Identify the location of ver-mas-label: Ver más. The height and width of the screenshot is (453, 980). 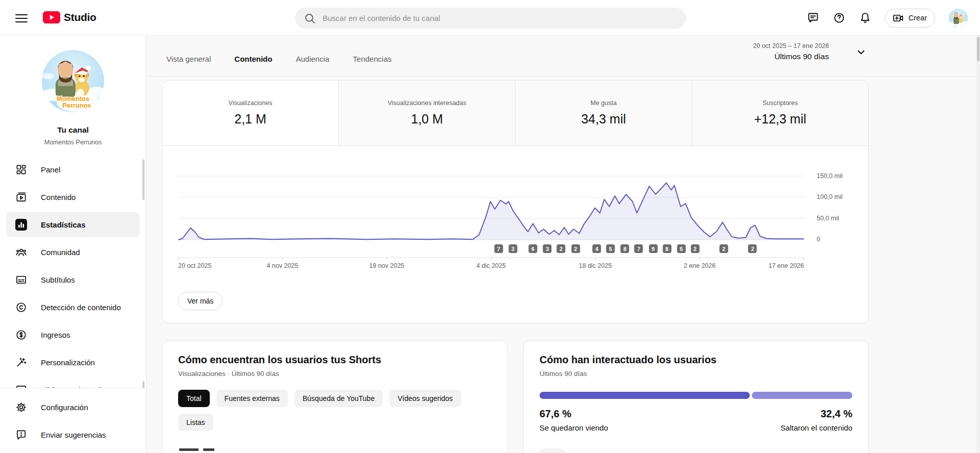
(200, 301).